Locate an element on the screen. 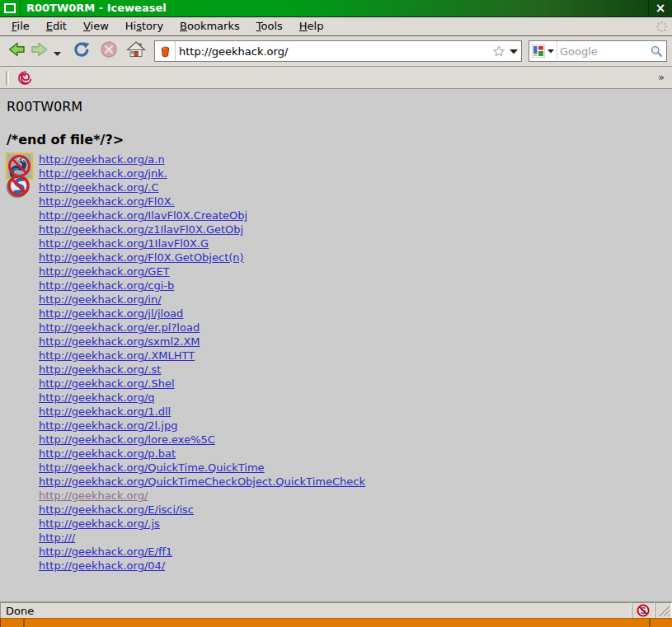 This screenshot has width=672, height=627. status-bar: Done S is located at coordinates (336, 610).